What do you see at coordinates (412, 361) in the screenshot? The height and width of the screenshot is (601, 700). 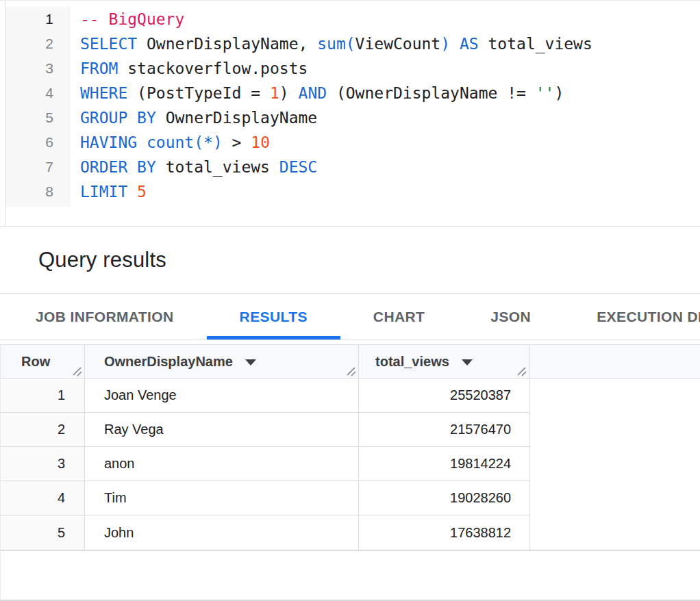 I see `column-header-total-views-label: total_views` at bounding box center [412, 361].